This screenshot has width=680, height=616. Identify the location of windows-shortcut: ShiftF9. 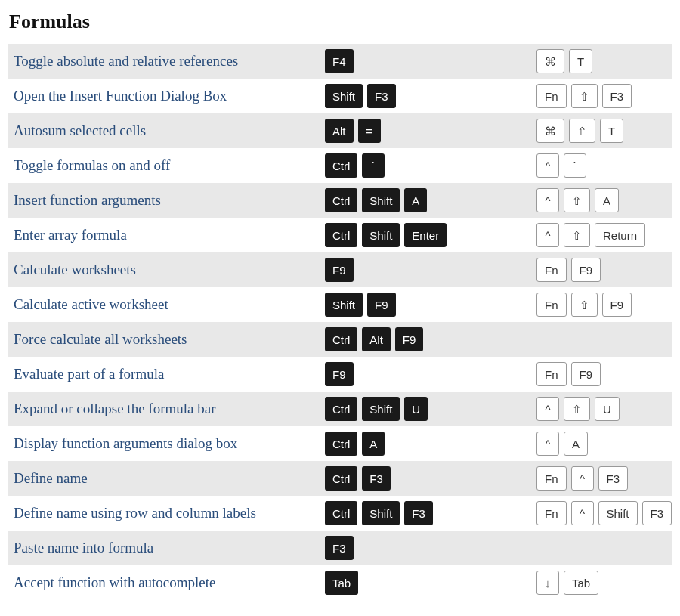
(431, 305).